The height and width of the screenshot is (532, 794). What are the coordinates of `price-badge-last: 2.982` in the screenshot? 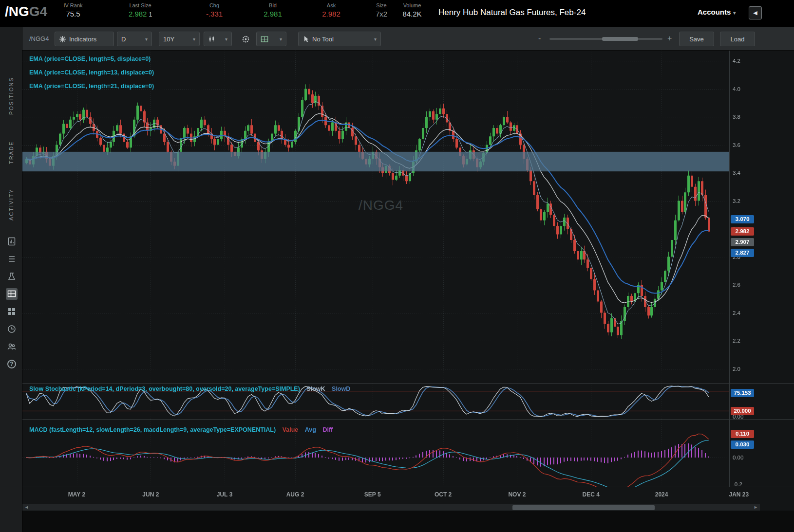 It's located at (742, 232).